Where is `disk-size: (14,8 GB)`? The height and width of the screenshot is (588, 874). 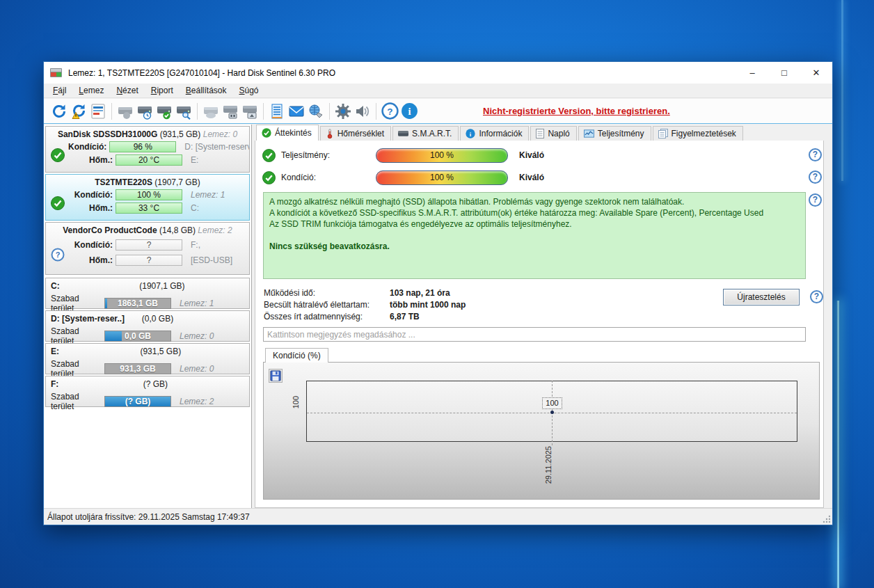 disk-size: (14,8 GB) is located at coordinates (177, 230).